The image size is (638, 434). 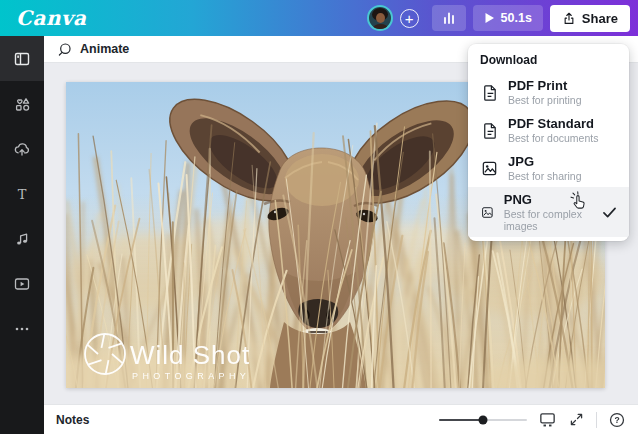 What do you see at coordinates (52, 18) in the screenshot?
I see `canva-logo: Canva` at bounding box center [52, 18].